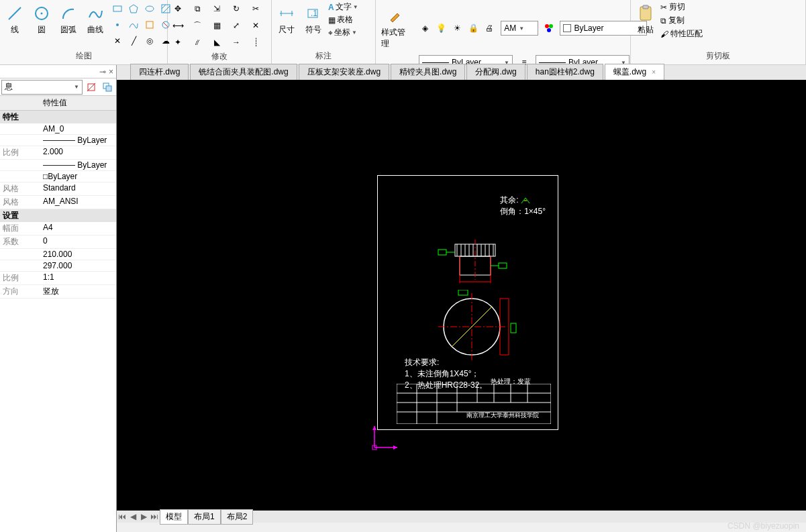 Image resolution: width=806 pixels, height=532 pixels. I want to click on ellipse-icon, so click(150, 9).